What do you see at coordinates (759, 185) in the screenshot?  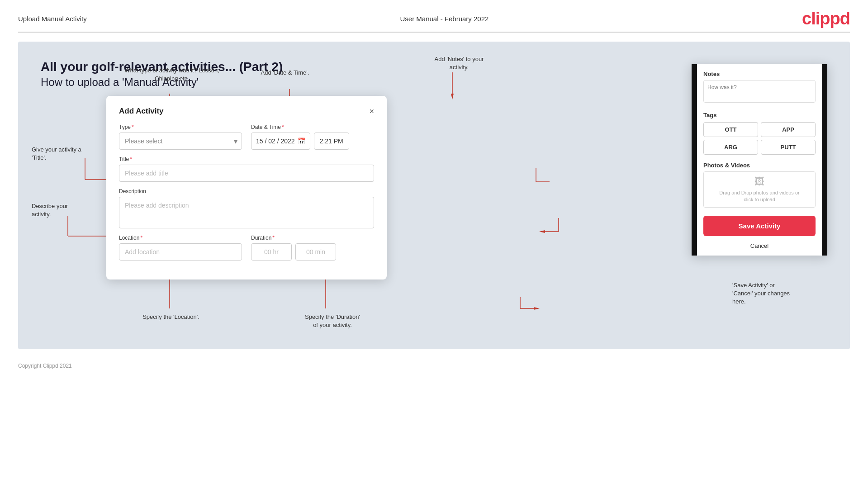 I see `photos-section: Photos & Videos 🖼 Drag and Drop photos a…` at bounding box center [759, 185].